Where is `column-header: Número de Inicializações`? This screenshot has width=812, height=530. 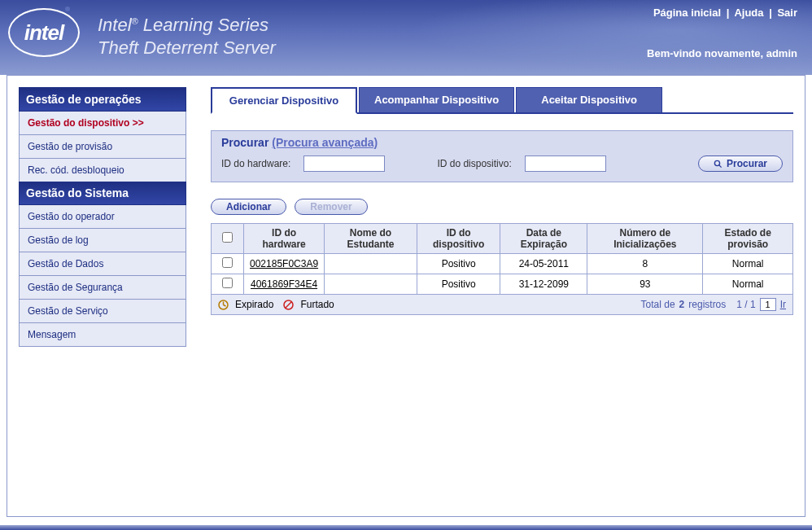
column-header: Número de Inicializações is located at coordinates (645, 239).